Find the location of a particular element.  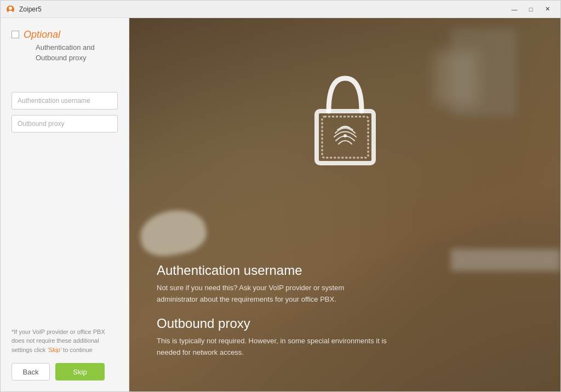

close-button: ✕ is located at coordinates (547, 9).